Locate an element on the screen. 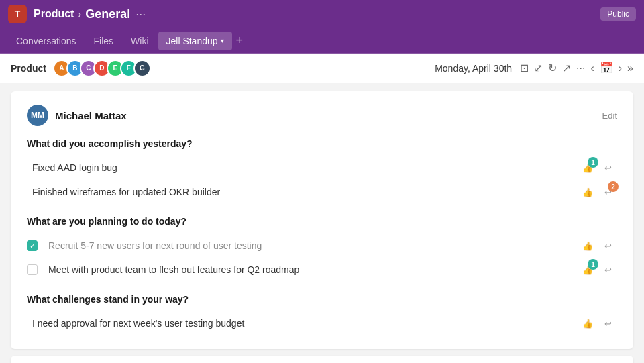 This screenshot has width=644, height=363. tab-files: Files is located at coordinates (104, 41).